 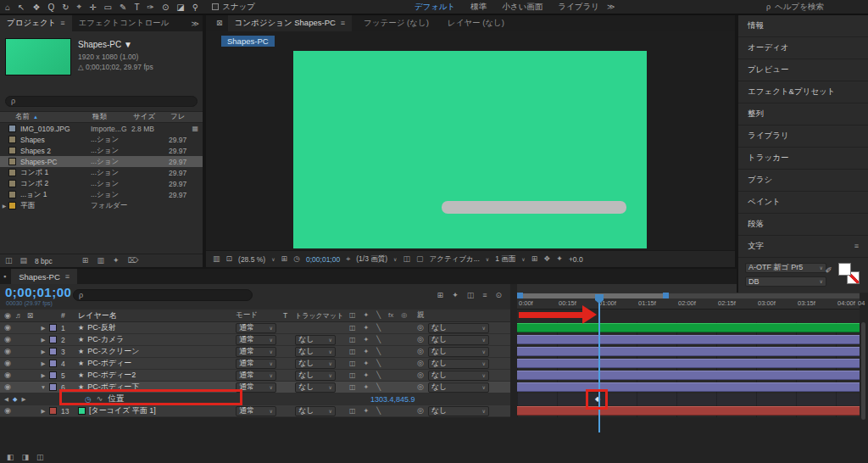 I want to click on current-time-icon: ◷, so click(x=297, y=259).